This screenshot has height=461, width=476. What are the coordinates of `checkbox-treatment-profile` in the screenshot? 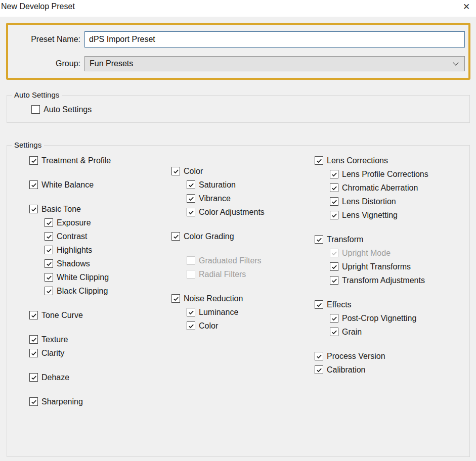 It's located at (33, 161).